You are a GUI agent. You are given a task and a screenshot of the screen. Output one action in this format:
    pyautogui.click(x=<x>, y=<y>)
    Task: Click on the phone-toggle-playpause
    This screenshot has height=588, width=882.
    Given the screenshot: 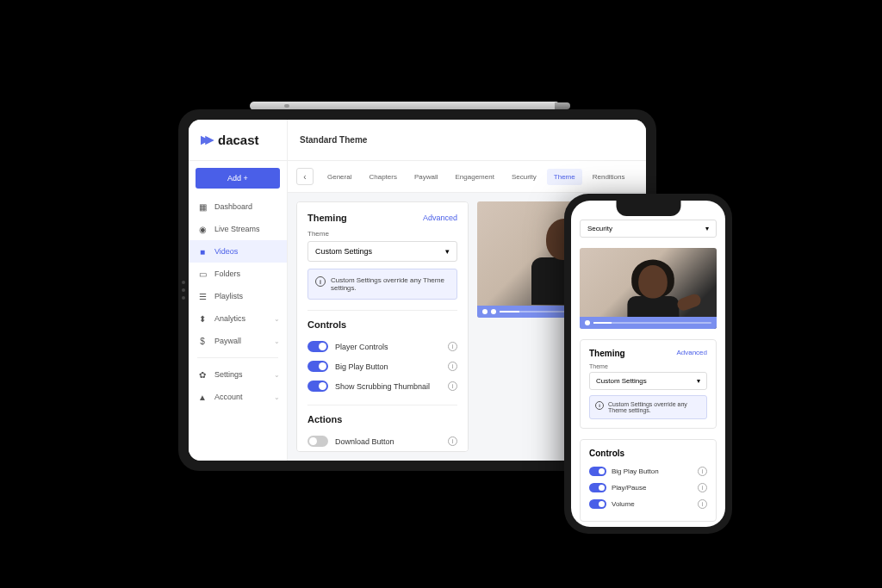 What is the action you would take?
    pyautogui.click(x=598, y=487)
    